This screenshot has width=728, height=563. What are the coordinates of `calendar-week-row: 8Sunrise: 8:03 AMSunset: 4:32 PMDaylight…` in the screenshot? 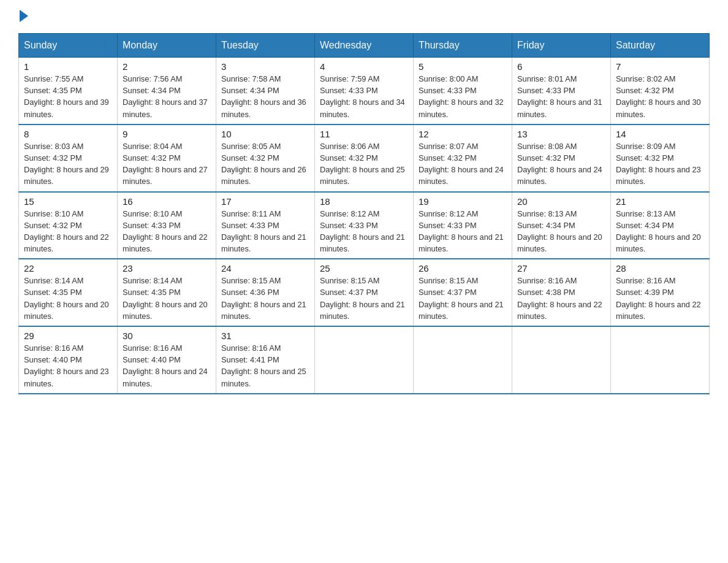 It's located at (364, 158).